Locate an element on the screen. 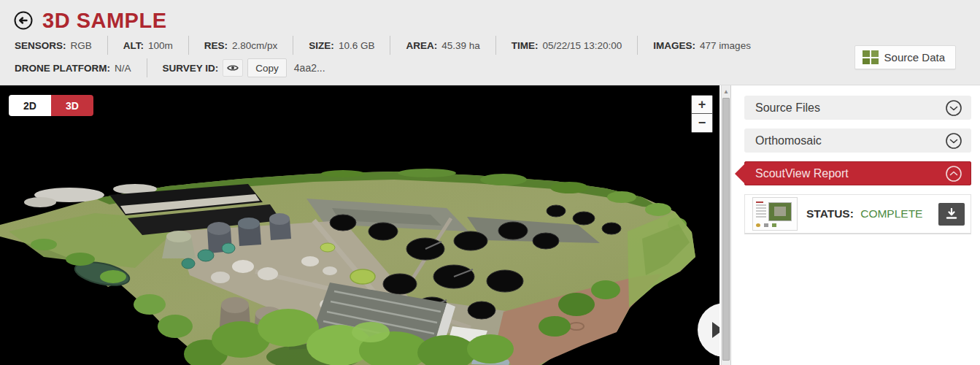 The height and width of the screenshot is (365, 980). download-report-button is located at coordinates (952, 215).